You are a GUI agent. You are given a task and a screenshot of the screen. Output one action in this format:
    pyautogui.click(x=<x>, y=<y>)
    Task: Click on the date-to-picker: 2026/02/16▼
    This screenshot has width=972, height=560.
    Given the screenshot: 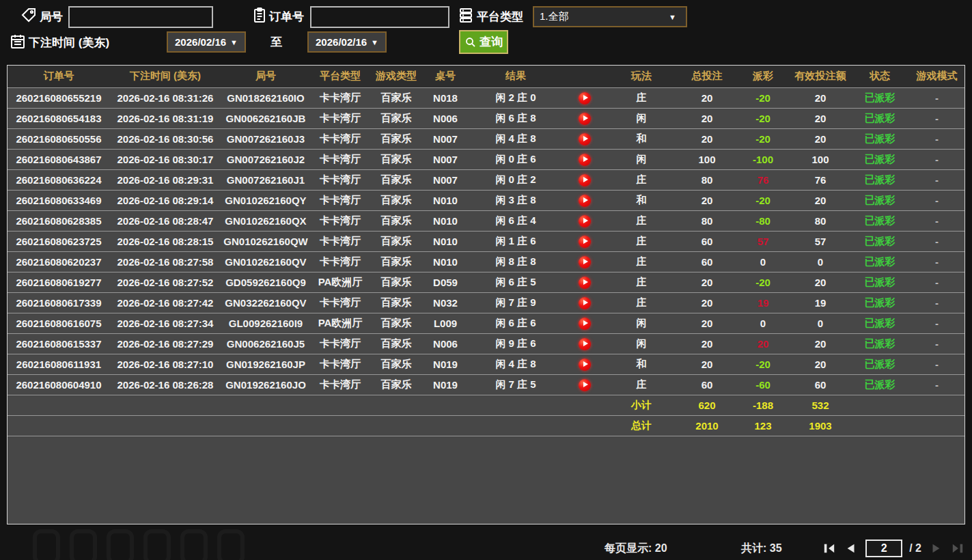 What is the action you would take?
    pyautogui.click(x=347, y=42)
    